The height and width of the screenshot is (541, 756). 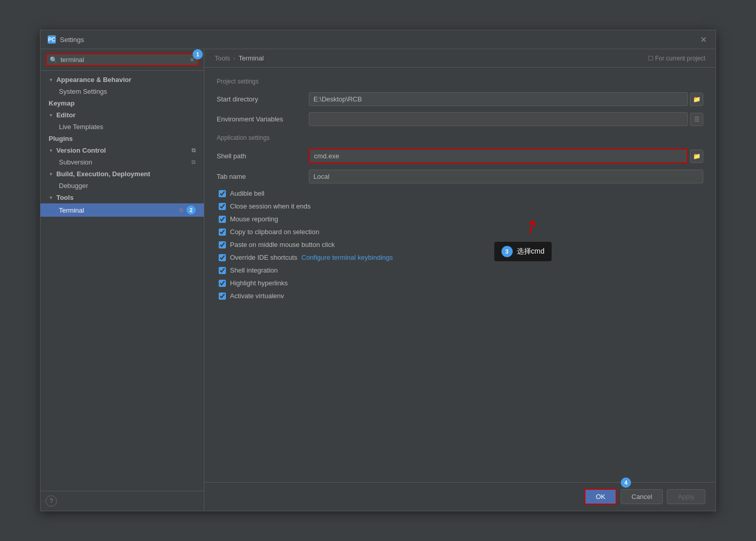 I want to click on tab-name-row: Tab name, so click(x=460, y=176).